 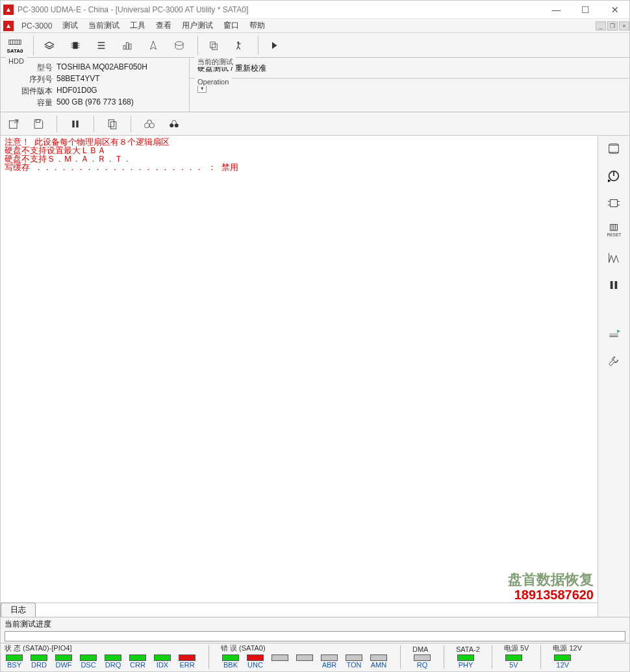 I want to click on pause-icon, so click(x=75, y=124).